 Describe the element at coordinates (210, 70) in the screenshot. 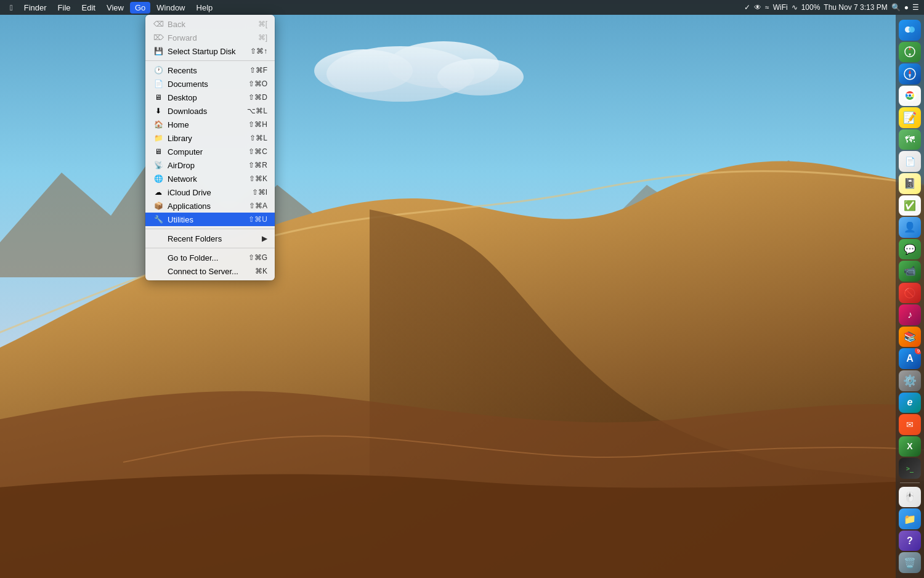

I see `menu-item-recents: 🕐 Recents ⇧⌘F` at that location.